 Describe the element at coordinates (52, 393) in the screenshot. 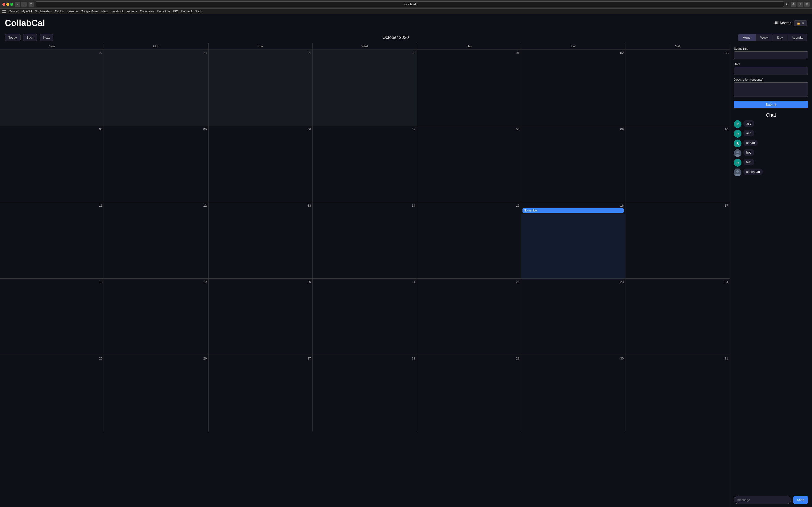

I see `calendar-cell-25: 25` at that location.